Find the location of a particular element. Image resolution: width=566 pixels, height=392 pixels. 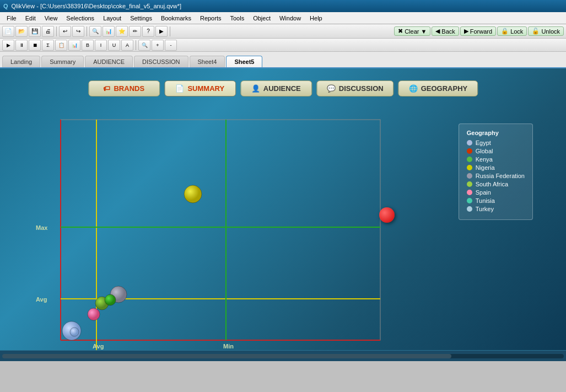

scrollbar-area is located at coordinates (283, 356).